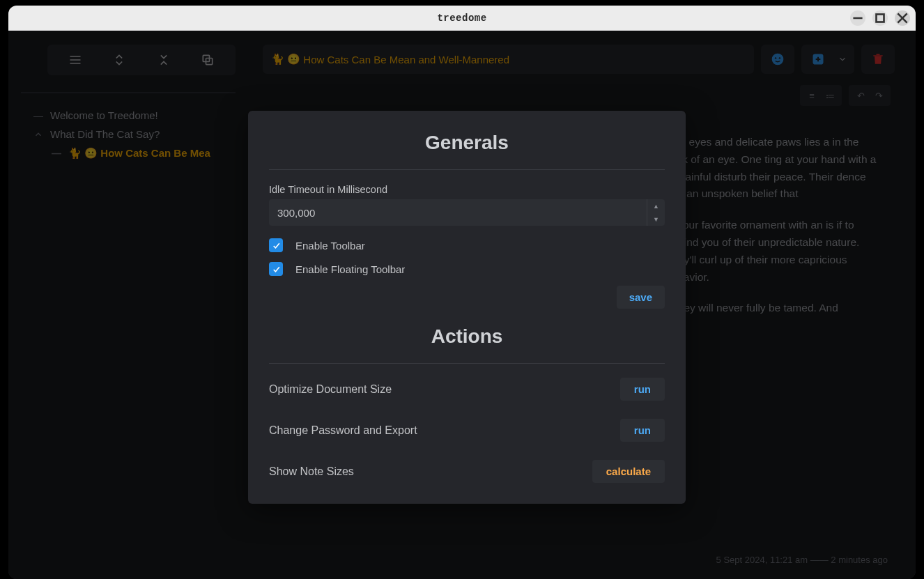 The height and width of the screenshot is (579, 924). Describe the element at coordinates (467, 190) in the screenshot. I see `idle-timeout-label: Idle Timeout in Millisecond` at that location.